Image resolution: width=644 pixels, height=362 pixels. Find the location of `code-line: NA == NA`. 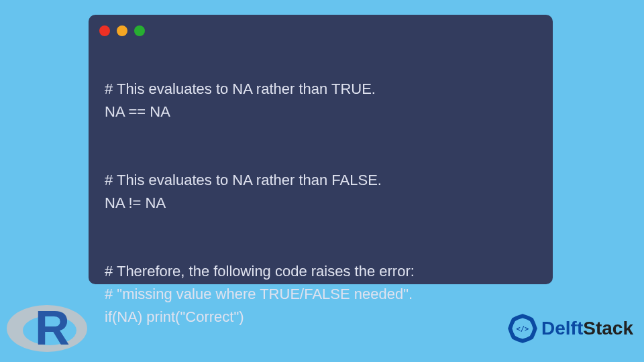

code-line: NA == NA is located at coordinates (138, 111).